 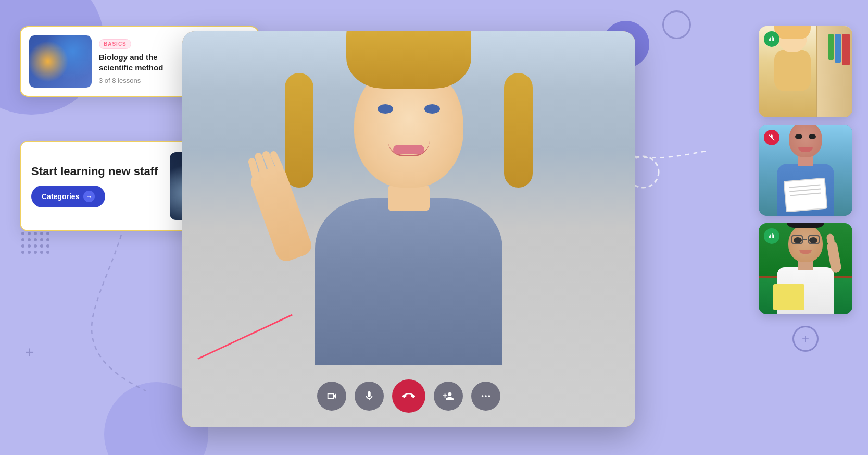 What do you see at coordinates (385, 109) in the screenshot?
I see `teacher-left-eye` at bounding box center [385, 109].